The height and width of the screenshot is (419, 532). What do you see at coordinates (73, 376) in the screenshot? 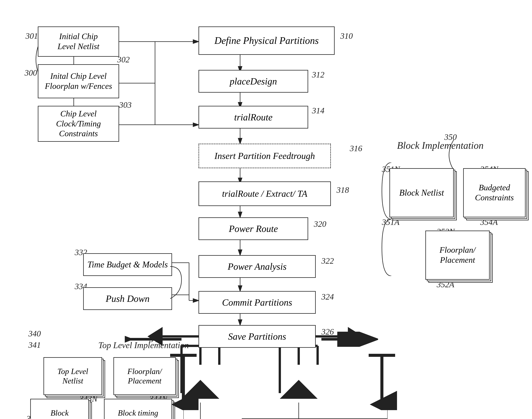
I see `top-level-netlist-front: Top LevelNetlist` at bounding box center [73, 376].